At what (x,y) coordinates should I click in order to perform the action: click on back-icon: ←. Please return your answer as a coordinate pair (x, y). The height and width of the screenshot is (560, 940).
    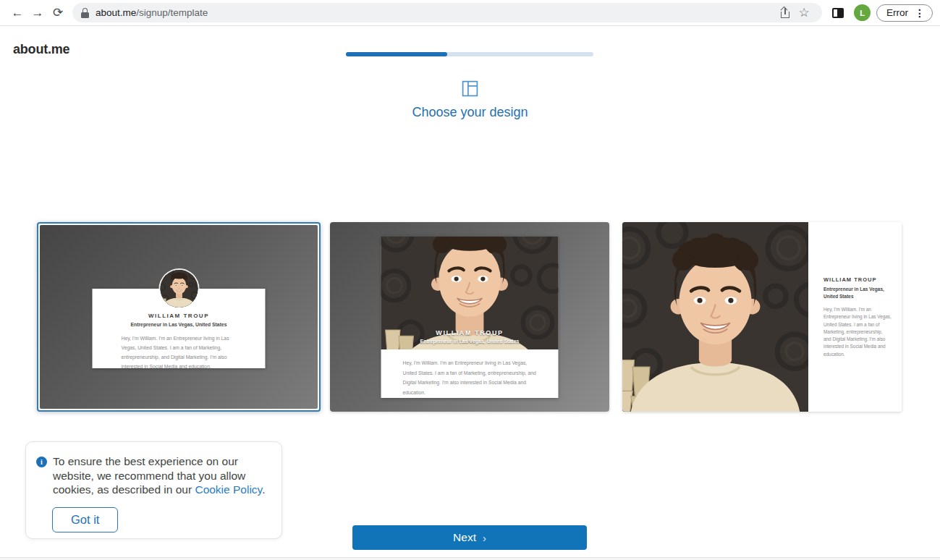
    Looking at the image, I should click on (17, 13).